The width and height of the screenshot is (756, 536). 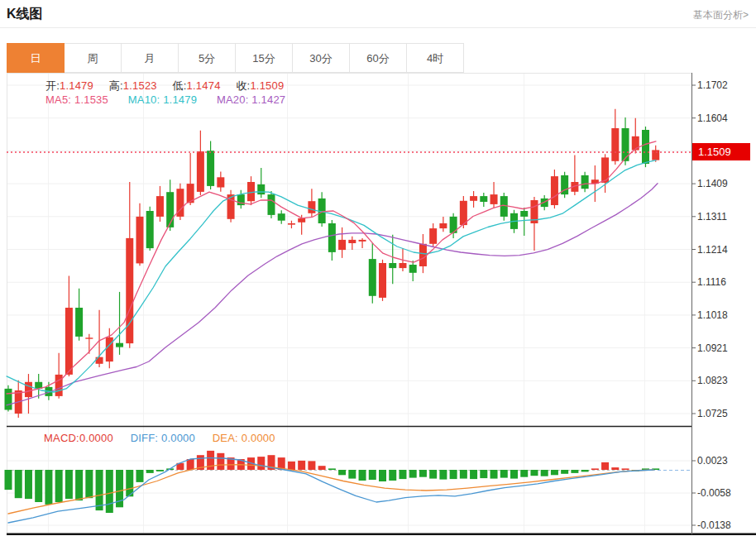 I want to click on tab-day: 日, so click(x=36, y=58).